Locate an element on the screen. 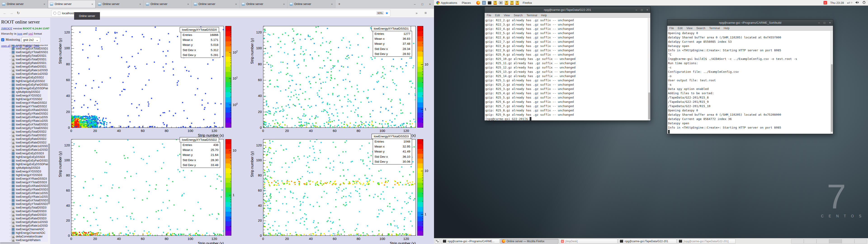  tree-item: lowEnergyXYDSSD2 is located at coordinates (24, 96).